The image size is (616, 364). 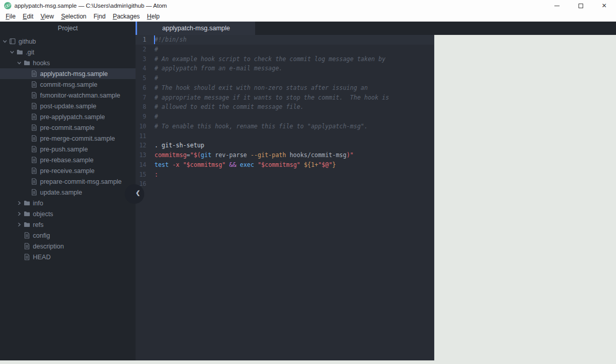 I want to click on line-number-gutter: 12345678910111213141516, so click(x=145, y=112).